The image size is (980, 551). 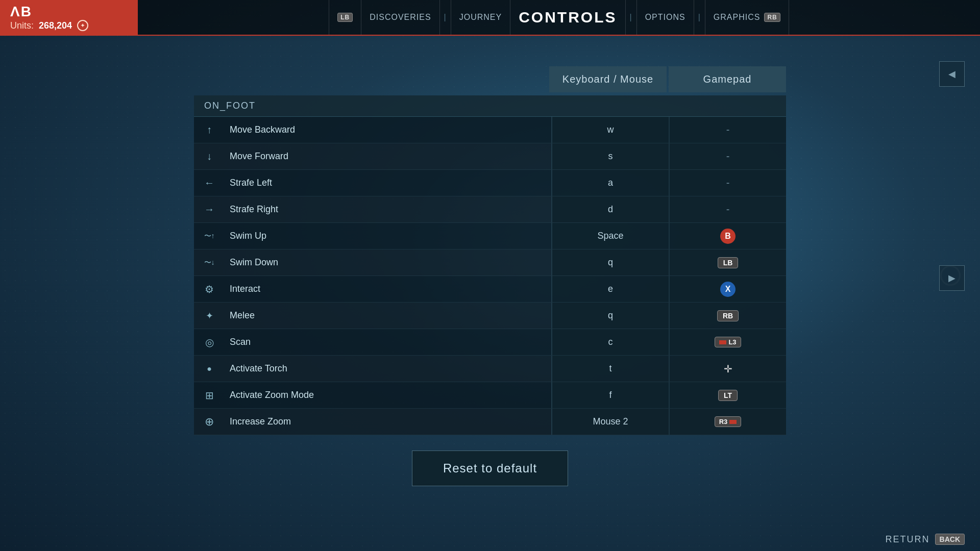 I want to click on scan-icon: ◎, so click(x=209, y=342).